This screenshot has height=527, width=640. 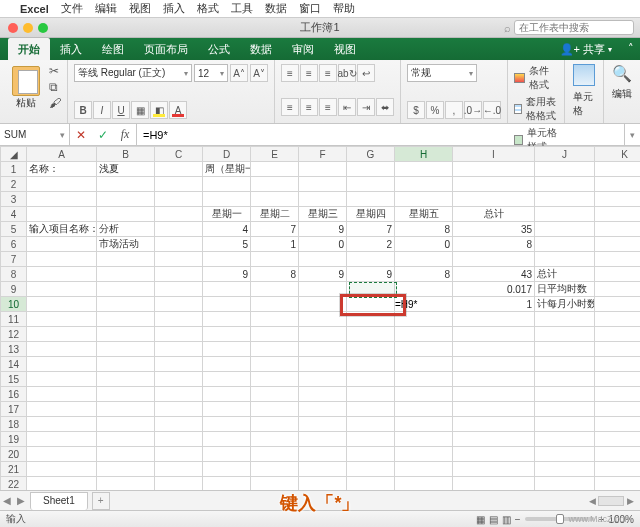 What do you see at coordinates (62, 274) in the screenshot?
I see `cell-A8` at bounding box center [62, 274].